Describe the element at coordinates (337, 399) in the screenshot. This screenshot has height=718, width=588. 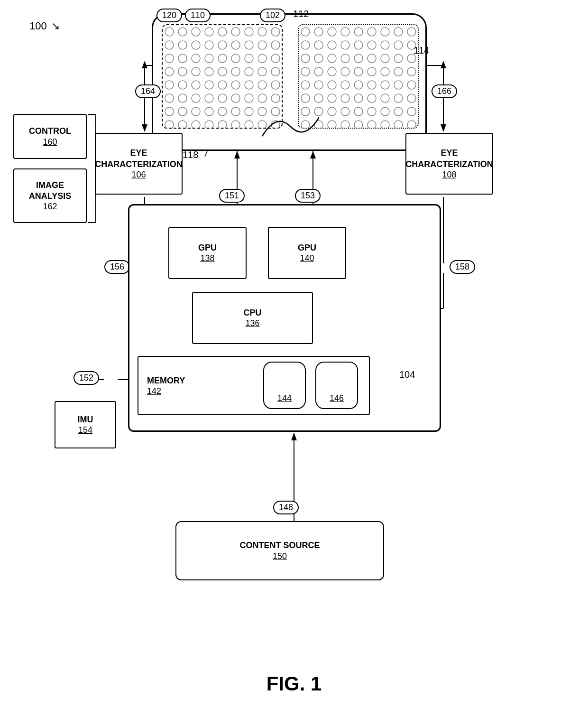
I see `mem-sub2-ref: 146` at that location.